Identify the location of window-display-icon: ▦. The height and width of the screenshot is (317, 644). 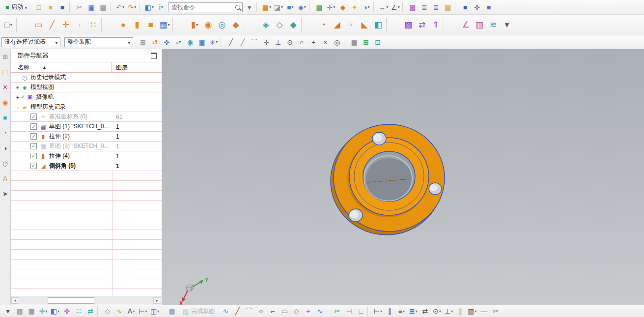
(267, 7).